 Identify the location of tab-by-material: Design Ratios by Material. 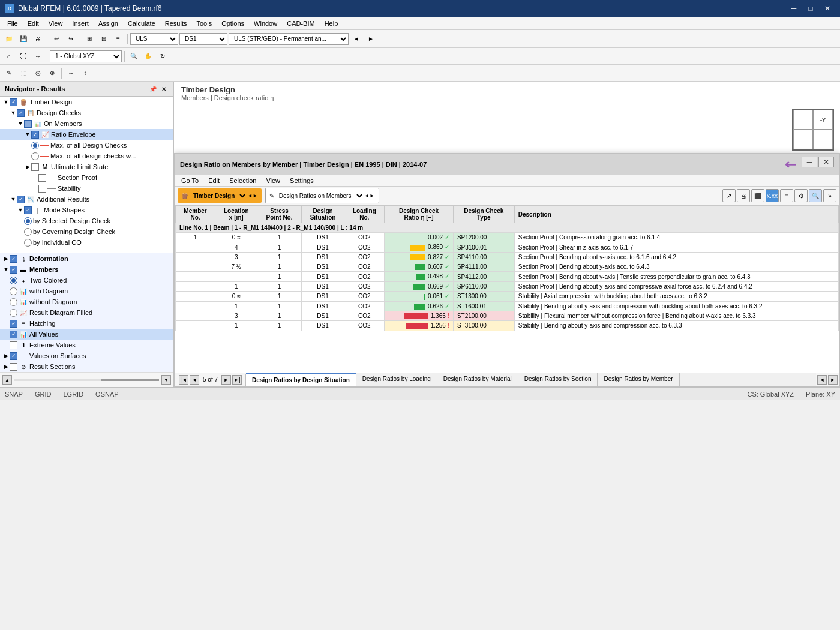
(478, 379).